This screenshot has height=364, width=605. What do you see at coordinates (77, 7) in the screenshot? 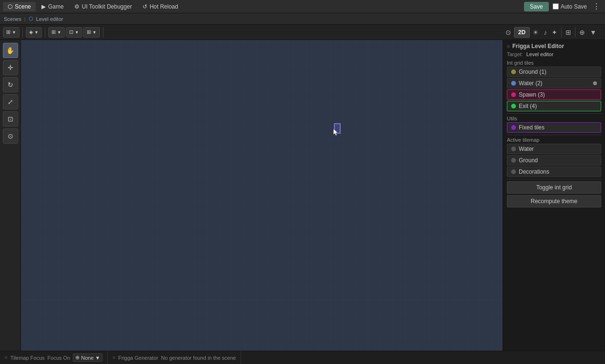
I see `ui-toolkit-icon: ⚙` at bounding box center [77, 7].